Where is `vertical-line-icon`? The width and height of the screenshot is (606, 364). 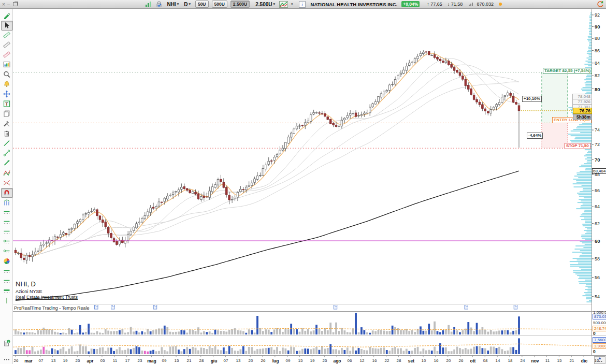 vertical-line-icon is located at coordinates (7, 301).